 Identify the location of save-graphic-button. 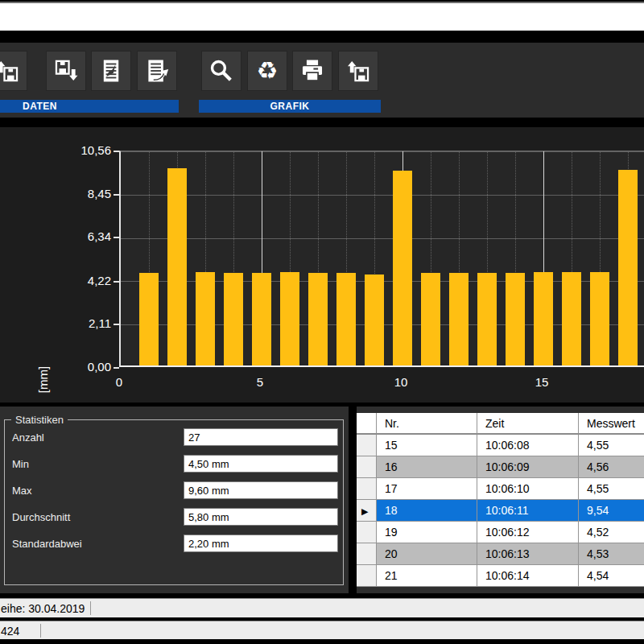
(358, 71).